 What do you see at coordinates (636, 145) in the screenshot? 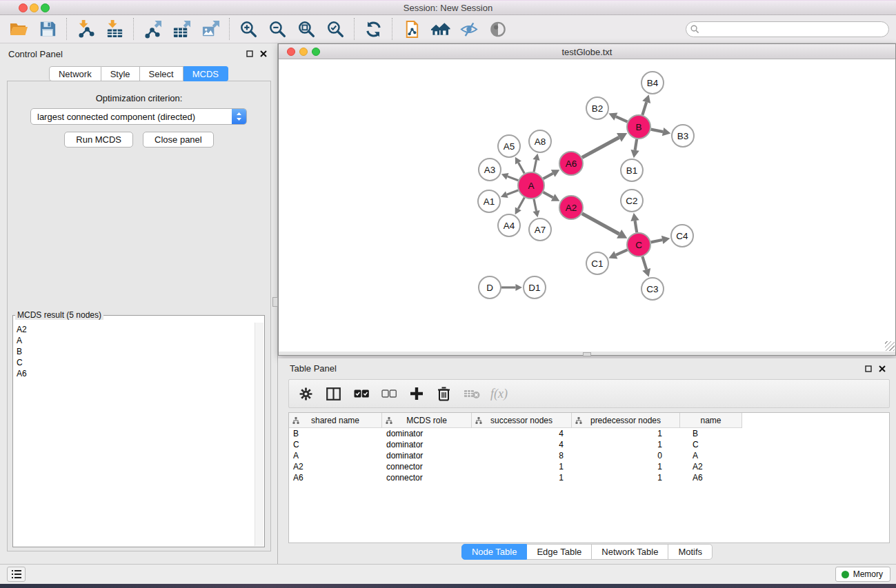
I see `graph-edge-B-B1` at bounding box center [636, 145].